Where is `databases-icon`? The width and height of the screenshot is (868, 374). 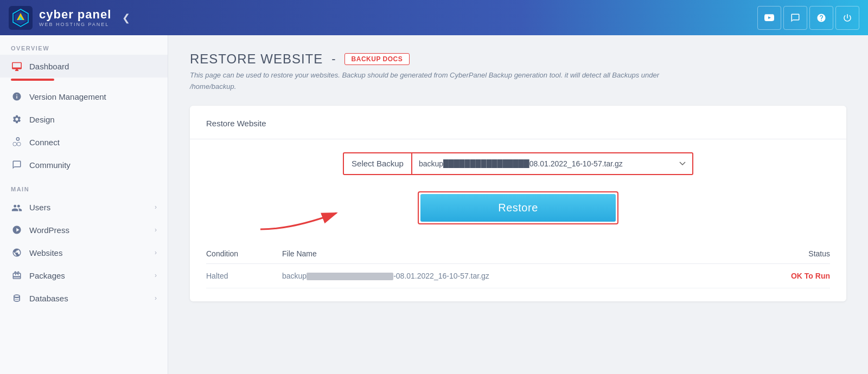
databases-icon is located at coordinates (17, 298).